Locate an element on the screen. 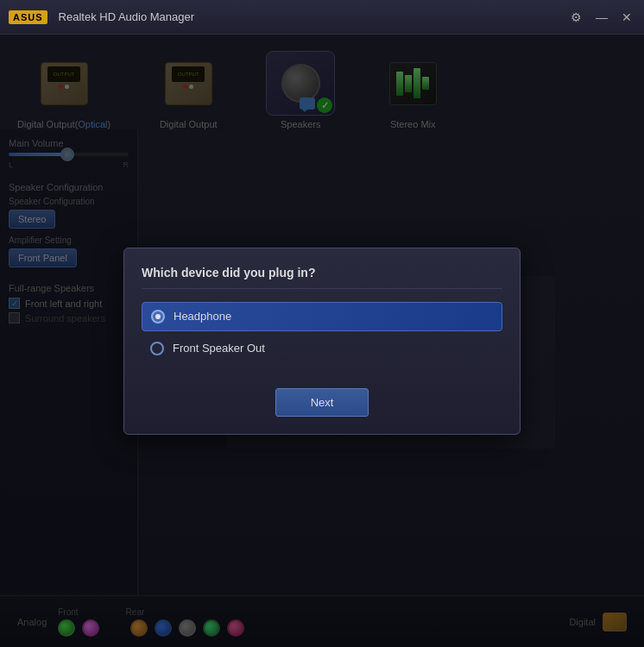  window-controls: ⚙ — ✕ is located at coordinates (601, 17).